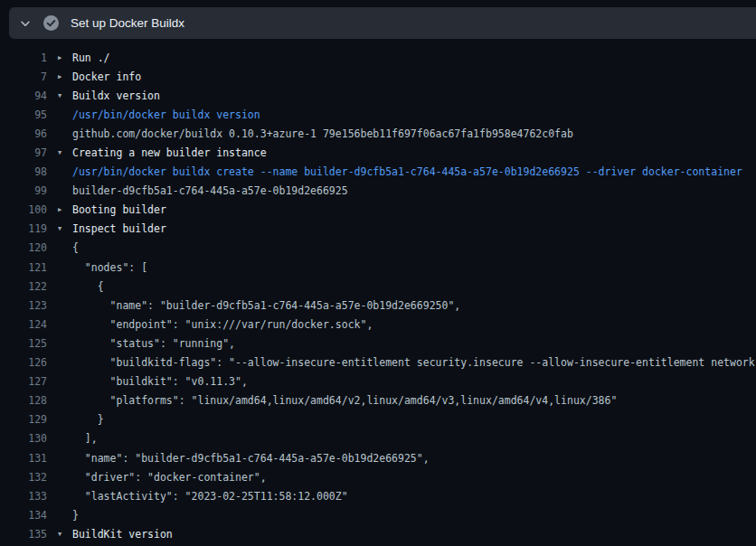 This screenshot has height=546, width=756. Describe the element at coordinates (378, 515) in the screenshot. I see `log-line: 134}` at that location.